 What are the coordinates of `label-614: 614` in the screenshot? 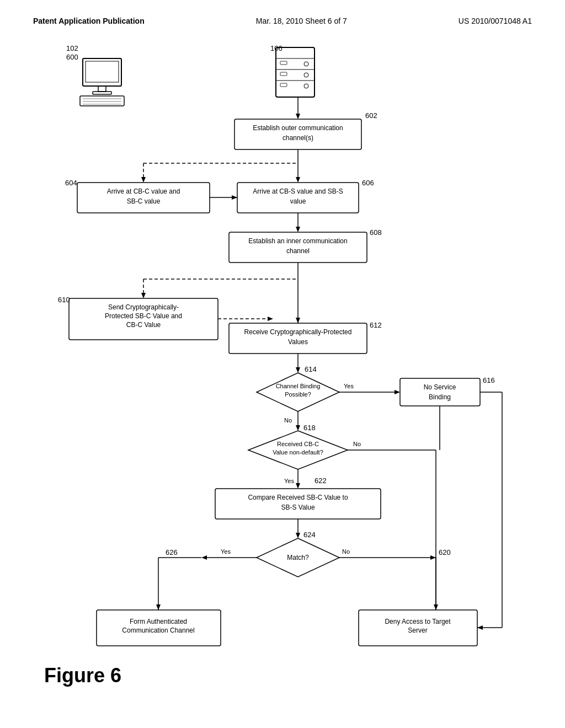 It's located at (311, 370).